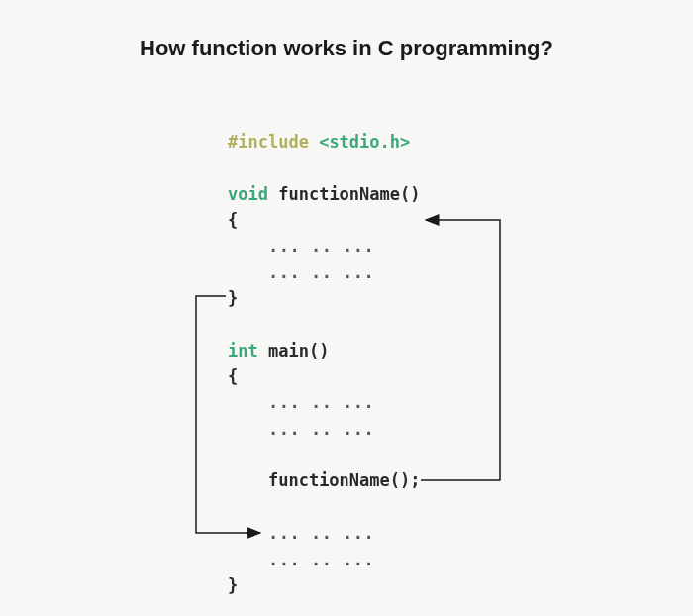  I want to click on main-signature: int main(), so click(325, 351).